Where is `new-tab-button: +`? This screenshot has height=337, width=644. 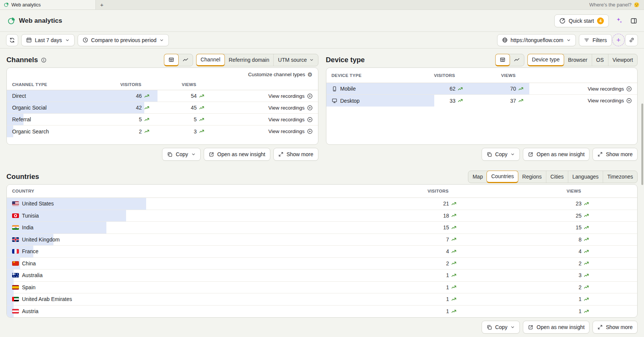
new-tab-button: + is located at coordinates (102, 5).